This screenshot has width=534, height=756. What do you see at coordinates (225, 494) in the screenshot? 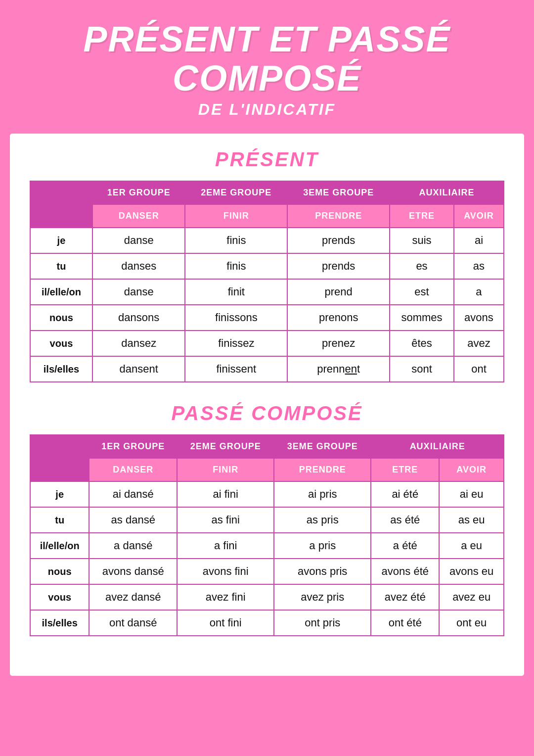
I see `pc-je-finir: ai fini` at bounding box center [225, 494].